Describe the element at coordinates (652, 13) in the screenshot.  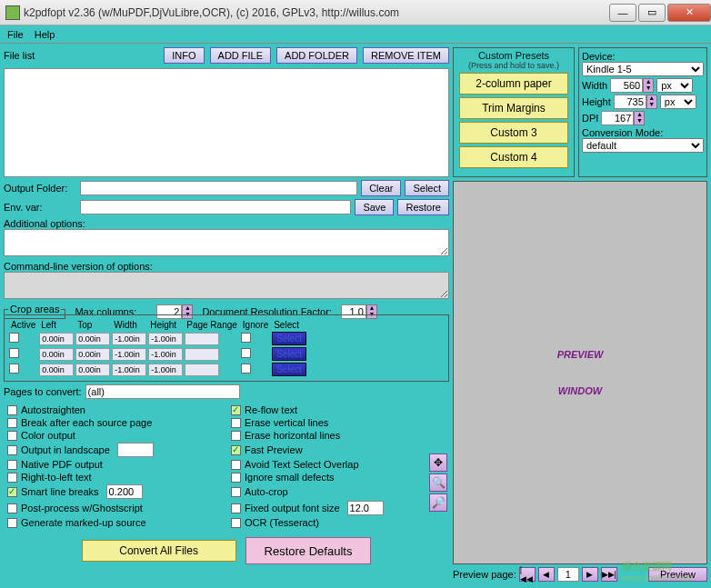
I see `maximize-button: ▭` at that location.